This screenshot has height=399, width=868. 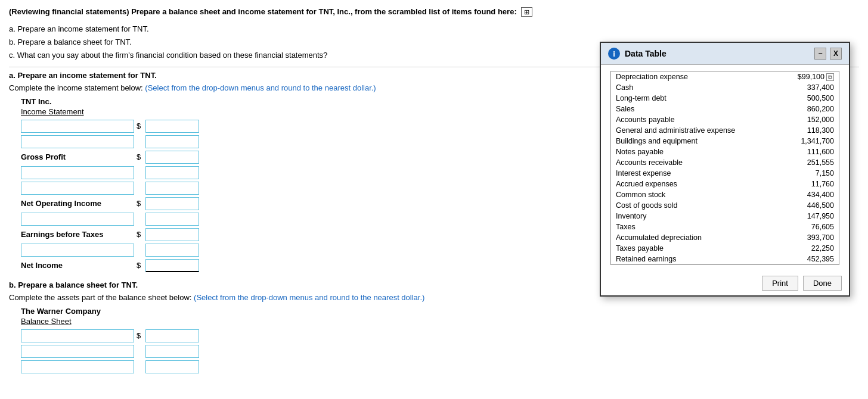 What do you see at coordinates (527, 12) in the screenshot?
I see `table-icon: ⊞` at bounding box center [527, 12].